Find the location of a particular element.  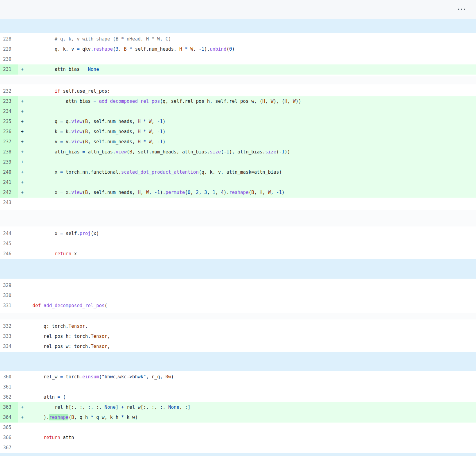

line-number: 240 is located at coordinates (9, 172).